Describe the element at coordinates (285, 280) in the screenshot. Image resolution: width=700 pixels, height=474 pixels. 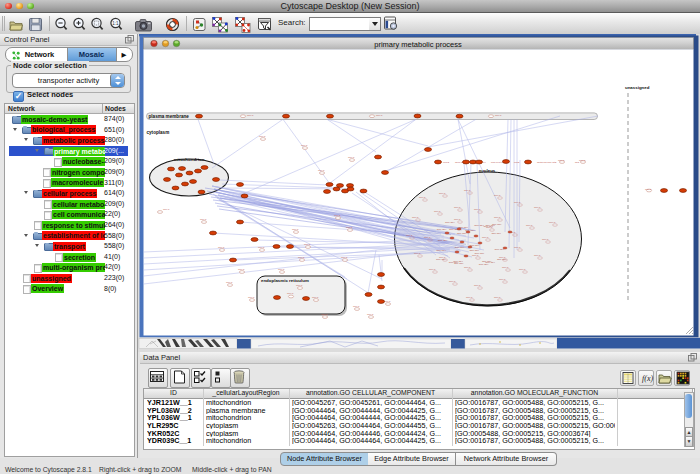
I see `svg-text: endoplasmic reticulum` at that location.